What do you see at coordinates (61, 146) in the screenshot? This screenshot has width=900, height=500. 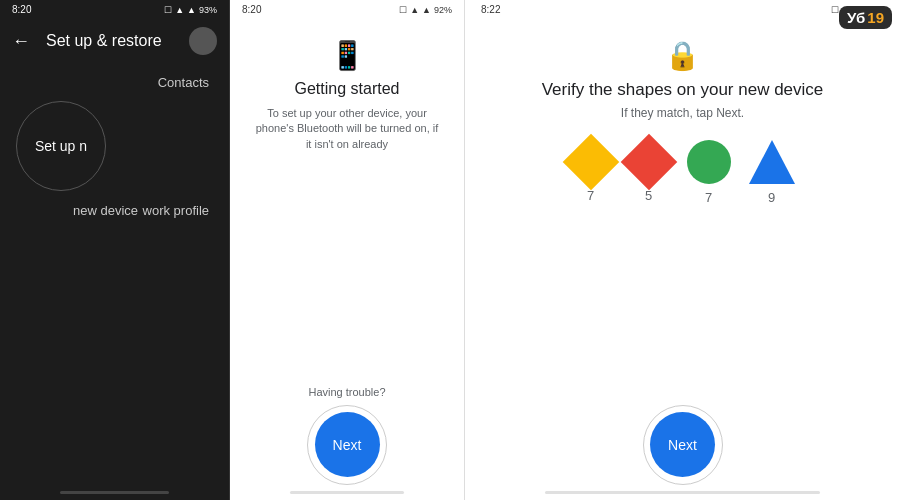 I see `setup-circle-button: Set up n` at bounding box center [61, 146].